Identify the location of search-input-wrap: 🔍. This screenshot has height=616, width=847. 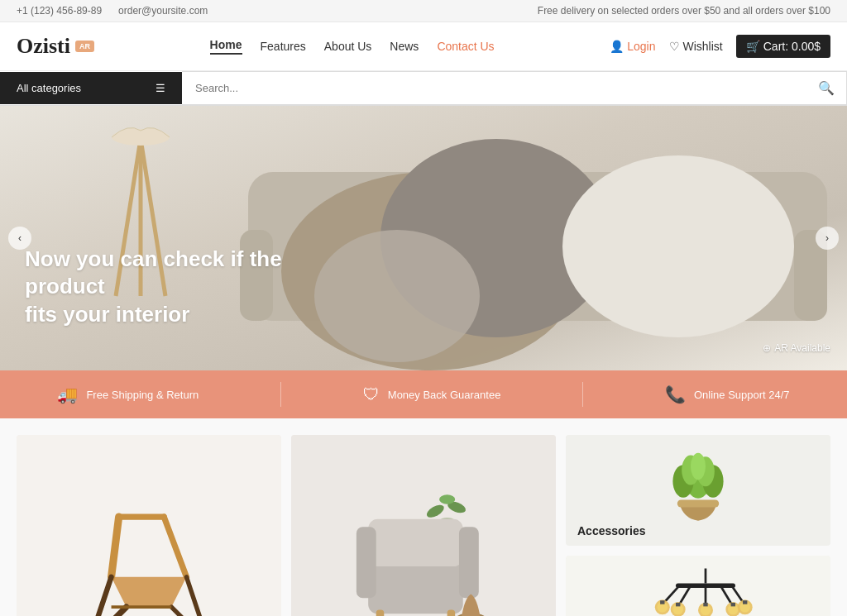
(514, 88).